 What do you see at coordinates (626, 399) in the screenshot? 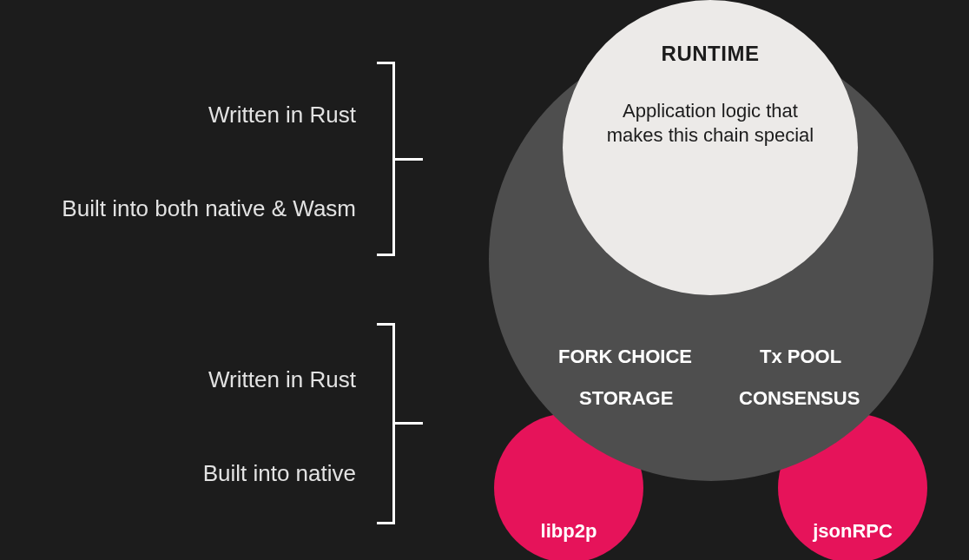
I see `storage-label: STORAGE` at bounding box center [626, 399].